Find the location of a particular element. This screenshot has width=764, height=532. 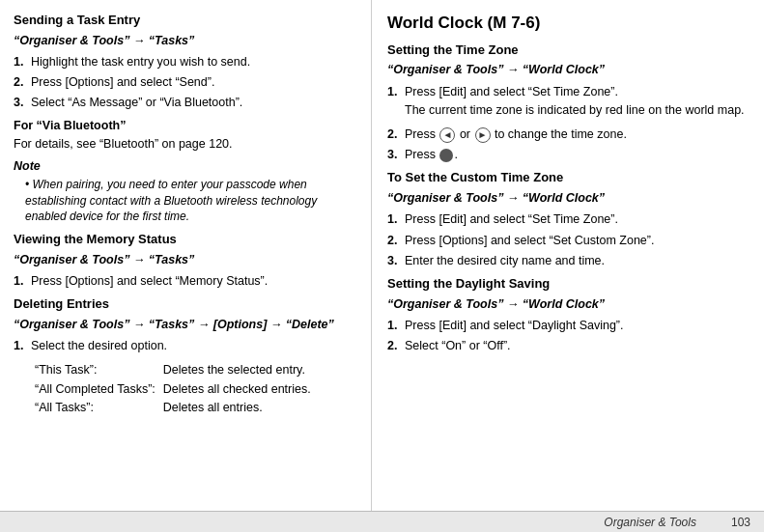

heading-daylight-saving: Setting the Daylight Saving is located at coordinates (569, 284).